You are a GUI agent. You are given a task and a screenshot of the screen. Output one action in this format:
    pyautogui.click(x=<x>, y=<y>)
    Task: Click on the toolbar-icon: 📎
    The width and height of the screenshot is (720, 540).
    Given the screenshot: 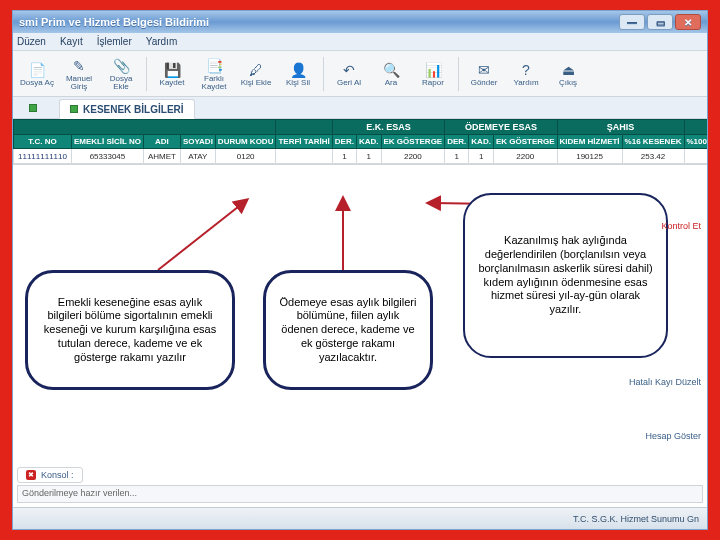 What is the action you would take?
    pyautogui.click(x=121, y=66)
    